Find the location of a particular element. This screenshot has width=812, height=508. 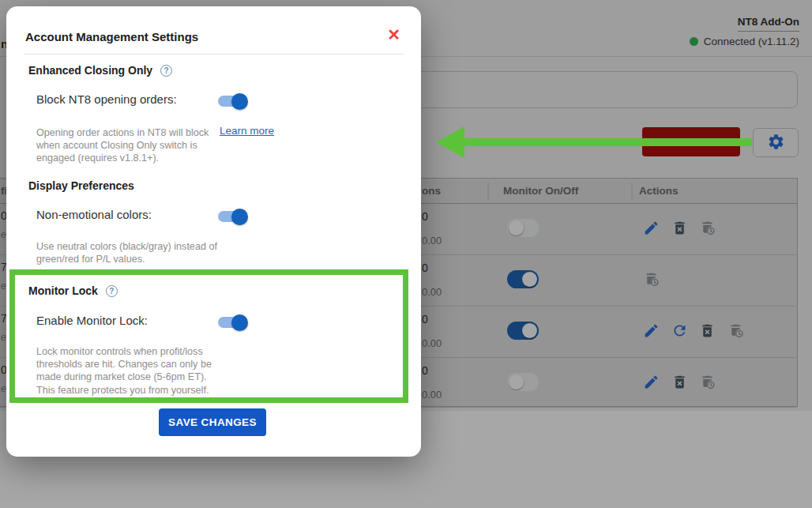

section-display-preferences: Display Preferences is located at coordinates (81, 186).